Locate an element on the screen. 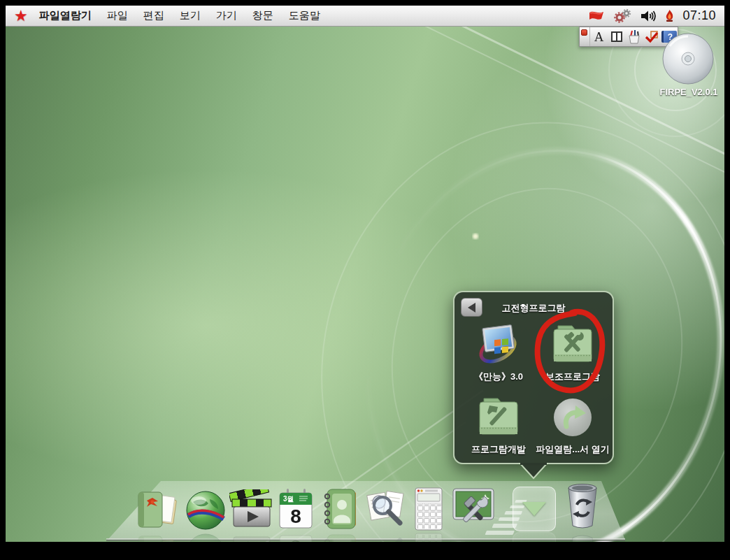 Image resolution: width=730 pixels, height=560 pixels. stack-popup: 고전형프로그람 is located at coordinates (534, 378).